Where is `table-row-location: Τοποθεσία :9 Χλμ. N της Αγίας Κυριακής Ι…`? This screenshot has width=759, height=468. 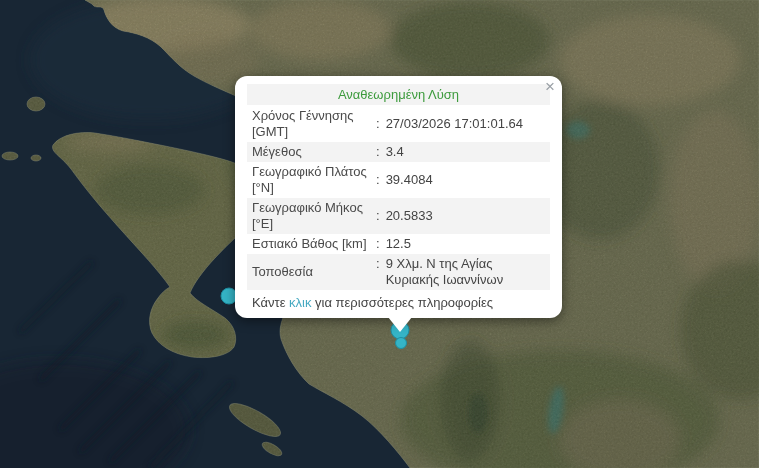
table-row-location: Τοποθεσία :9 Χλμ. N της Αγίας Κυριακής Ι… is located at coordinates (398, 272).